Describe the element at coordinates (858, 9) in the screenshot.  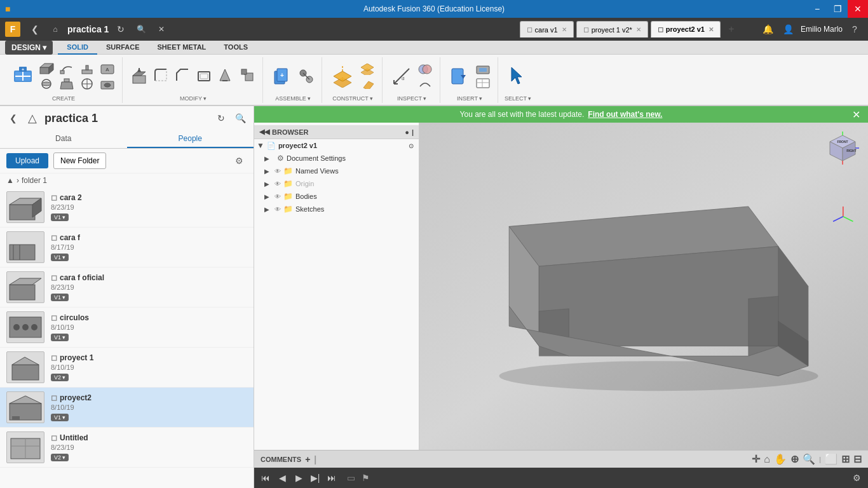
I see `close-button: ✕` at that location.